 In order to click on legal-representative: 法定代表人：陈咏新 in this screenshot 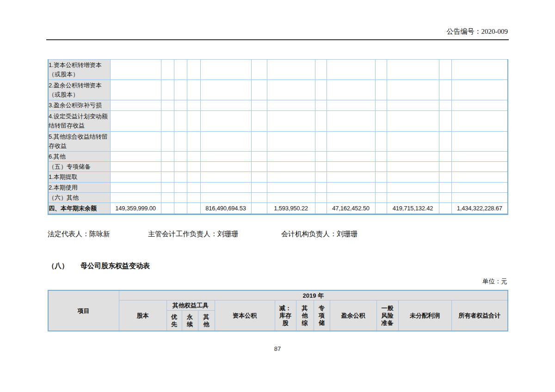, I will do `click(79, 234)`.